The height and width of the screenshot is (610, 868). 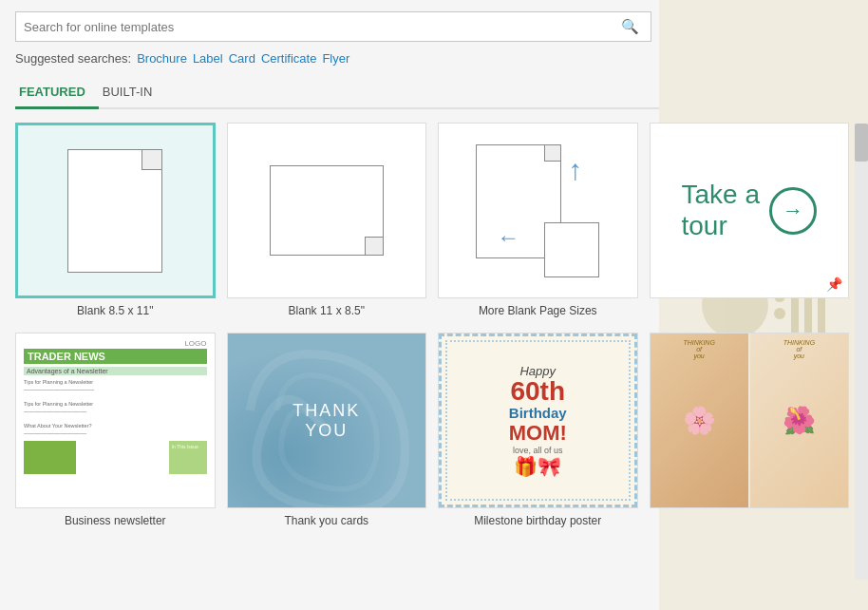 I want to click on template-blank-portrait: Blank 8.5 x 11", so click(x=116, y=220).